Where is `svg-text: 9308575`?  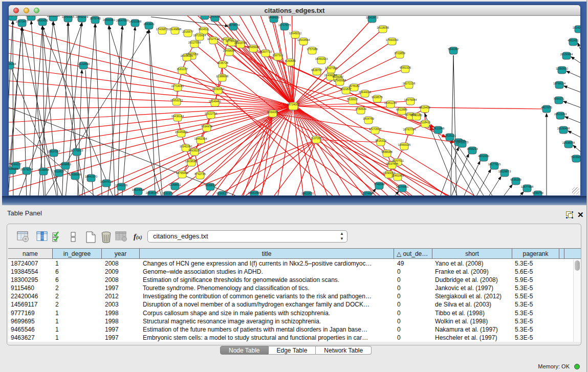 svg-text: 9308575 is located at coordinates (377, 97).